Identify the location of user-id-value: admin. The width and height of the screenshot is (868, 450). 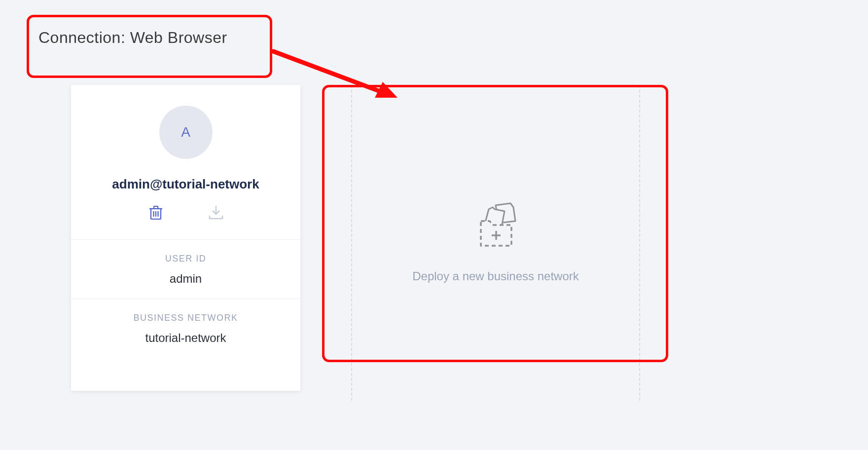
(185, 279).